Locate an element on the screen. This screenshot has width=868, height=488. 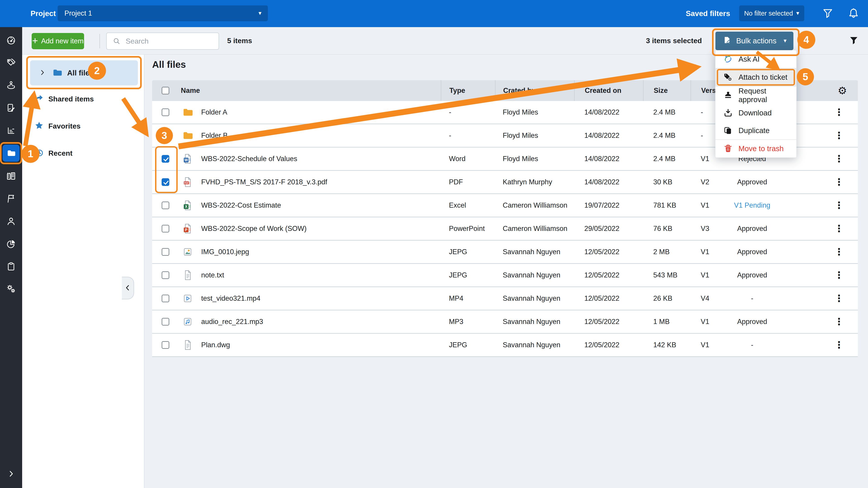
page-title: All files is located at coordinates (169, 65).